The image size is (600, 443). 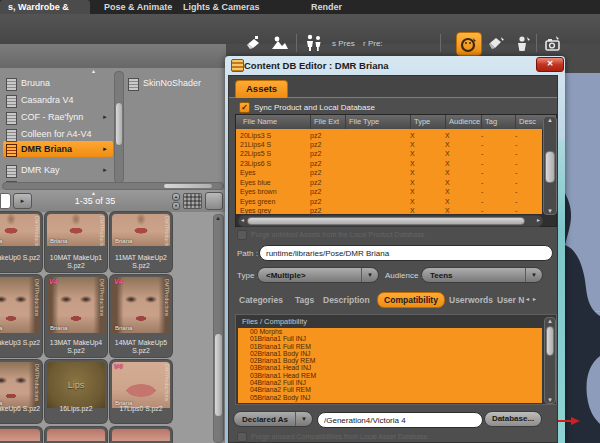 What do you see at coordinates (534, 299) in the screenshot?
I see `tab-scroll-right-icon: ►` at bounding box center [534, 299].